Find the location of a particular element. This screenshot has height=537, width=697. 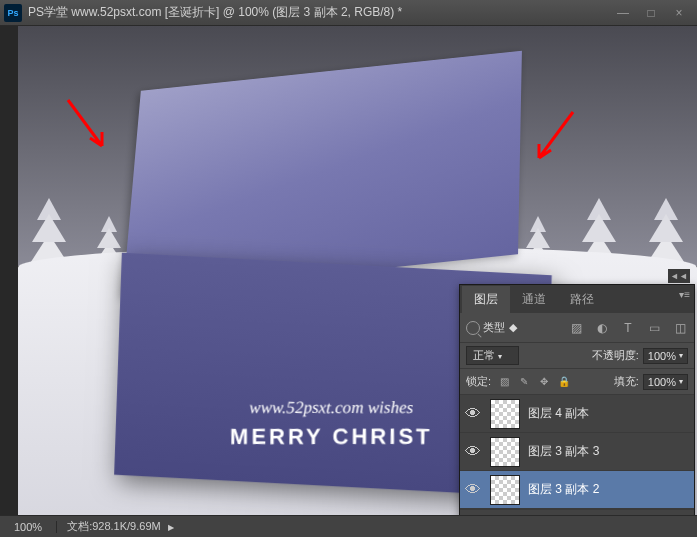

filter-pixel-icon: ▨ is located at coordinates (576, 328).